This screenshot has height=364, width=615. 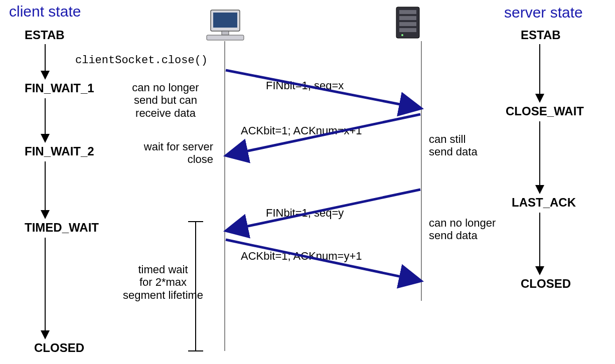 I want to click on msg-fin-2: FINbit=1, seq=y, so click(x=305, y=213).